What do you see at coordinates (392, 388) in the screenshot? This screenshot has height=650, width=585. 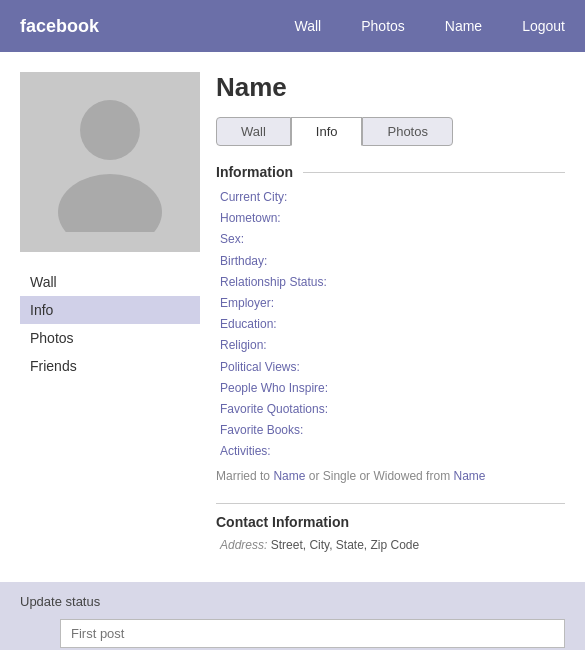 I see `info-inspire: People Who Inspire:` at bounding box center [392, 388].